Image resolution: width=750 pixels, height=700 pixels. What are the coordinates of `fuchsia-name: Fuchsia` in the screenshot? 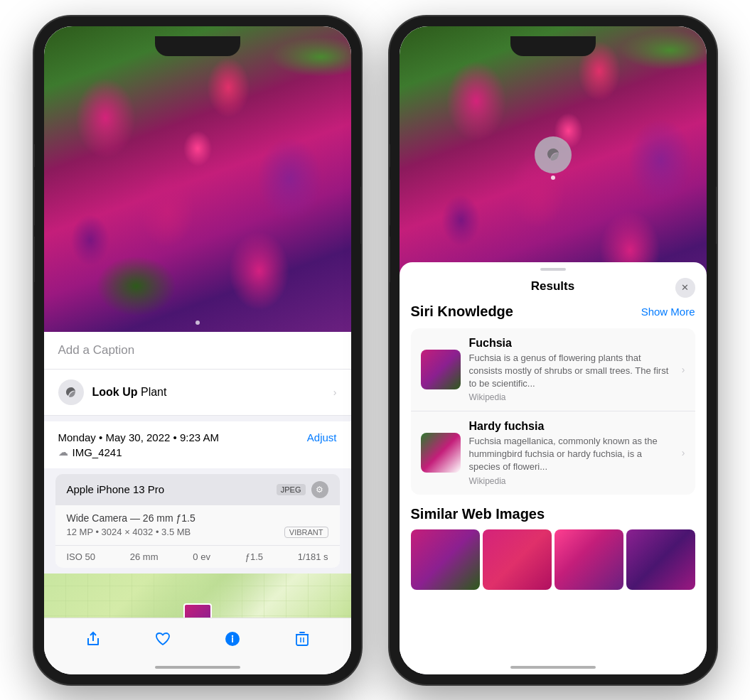 It's located at (572, 343).